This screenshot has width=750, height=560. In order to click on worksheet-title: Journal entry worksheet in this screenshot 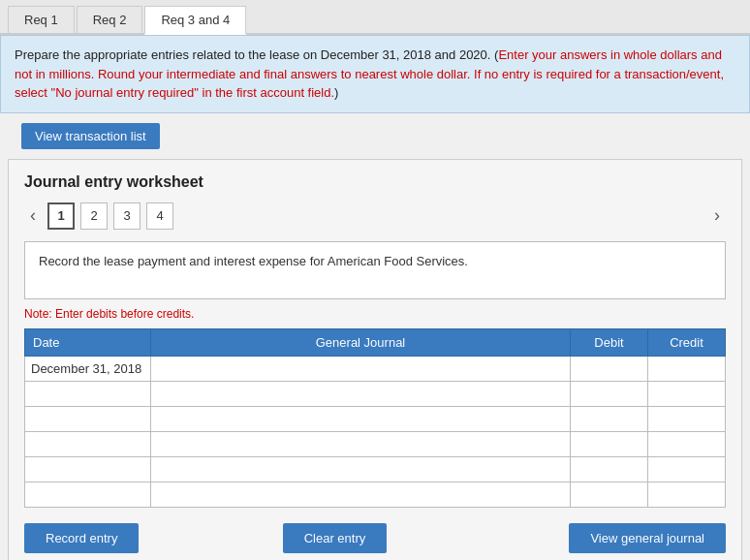, I will do `click(375, 182)`.